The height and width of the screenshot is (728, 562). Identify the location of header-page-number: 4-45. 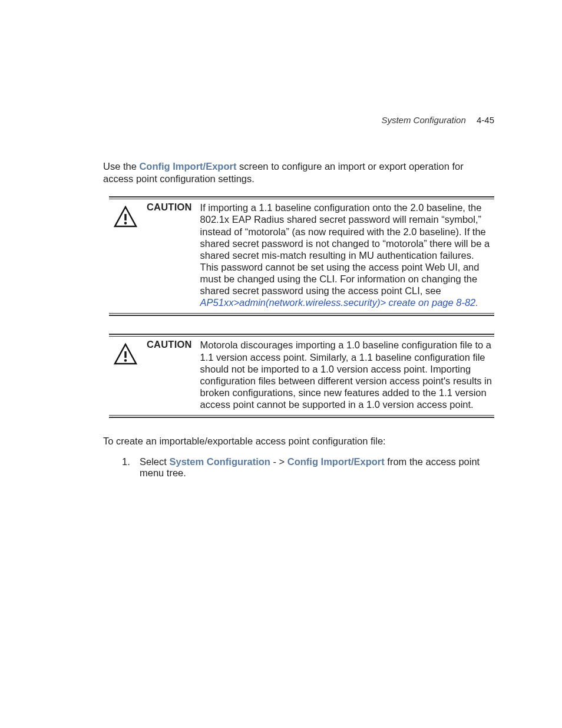
(485, 120).